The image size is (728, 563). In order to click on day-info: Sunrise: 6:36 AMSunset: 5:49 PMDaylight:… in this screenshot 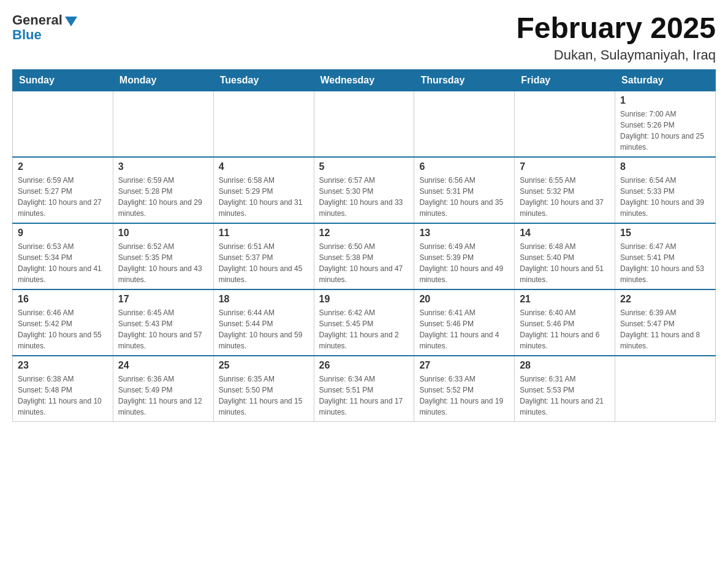, I will do `click(163, 396)`.